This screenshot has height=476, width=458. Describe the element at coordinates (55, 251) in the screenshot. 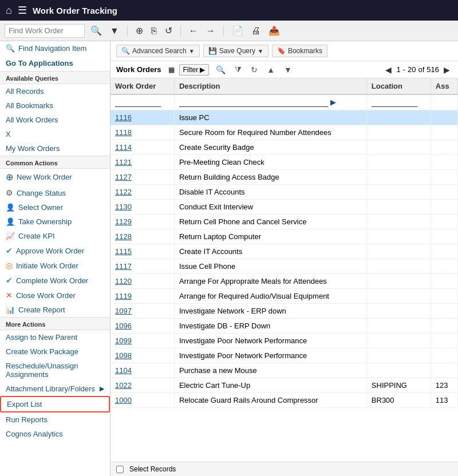

I see `sidebar-item-approve-work-order: ✔ Approve Work Order` at that location.